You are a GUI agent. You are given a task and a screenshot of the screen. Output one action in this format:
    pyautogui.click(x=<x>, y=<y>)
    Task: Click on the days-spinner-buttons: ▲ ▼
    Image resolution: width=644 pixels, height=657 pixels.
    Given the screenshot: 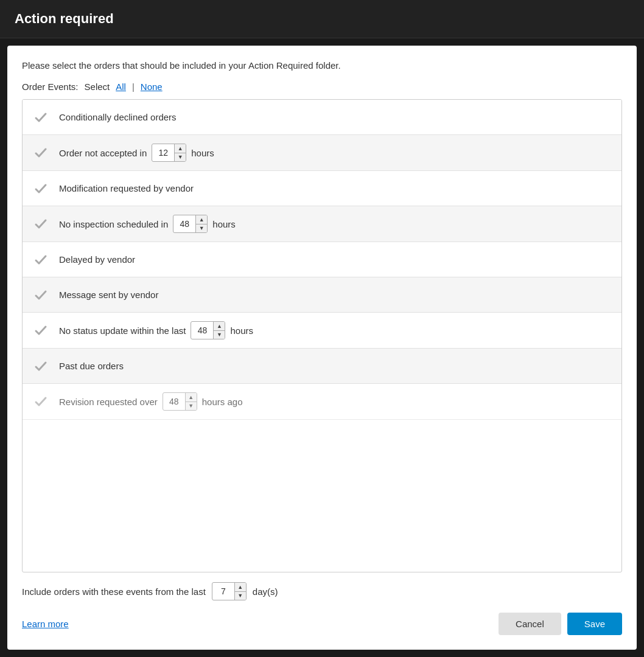 What is the action you would take?
    pyautogui.click(x=240, y=591)
    